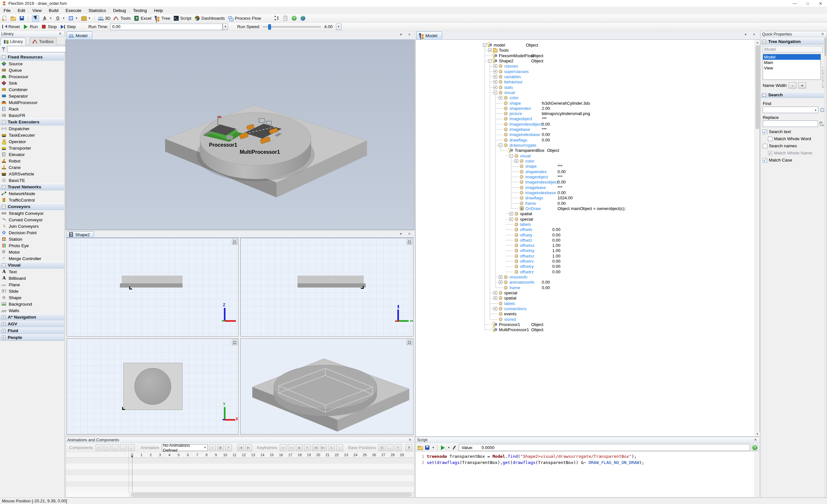  What do you see at coordinates (37, 11) in the screenshot?
I see `menu-view: View` at bounding box center [37, 11].